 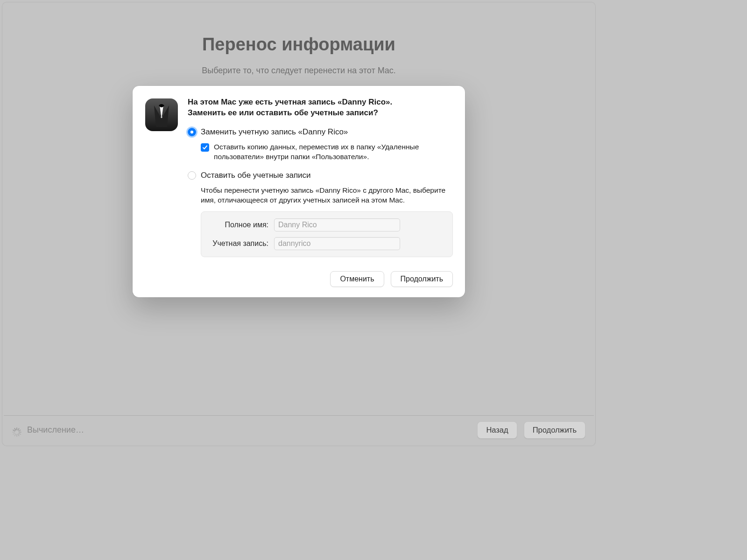 What do you see at coordinates (283, 113) in the screenshot?
I see `dialog-heading-line2: Заменить ее или оставить обе учетные зап…` at bounding box center [283, 113].